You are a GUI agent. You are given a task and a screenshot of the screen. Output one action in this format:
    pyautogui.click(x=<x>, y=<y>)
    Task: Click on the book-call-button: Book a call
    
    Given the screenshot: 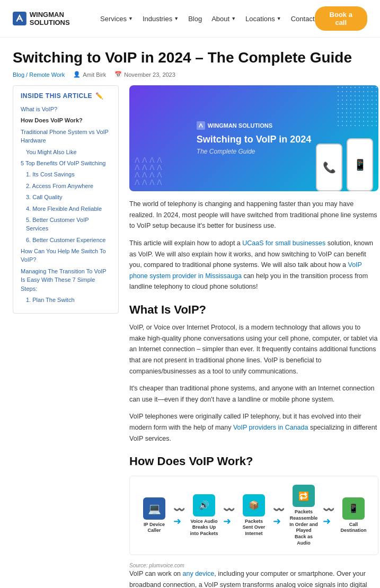 What is the action you would take?
    pyautogui.click(x=341, y=19)
    